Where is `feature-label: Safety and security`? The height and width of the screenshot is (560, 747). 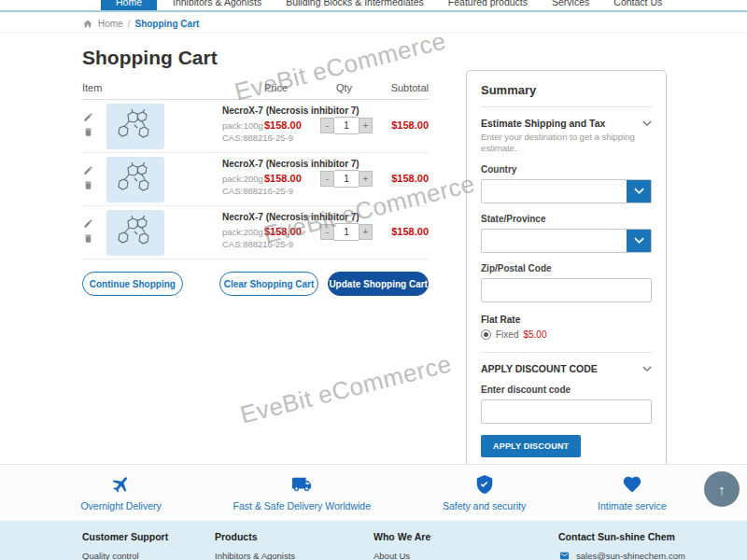 feature-label: Safety and security is located at coordinates (484, 506).